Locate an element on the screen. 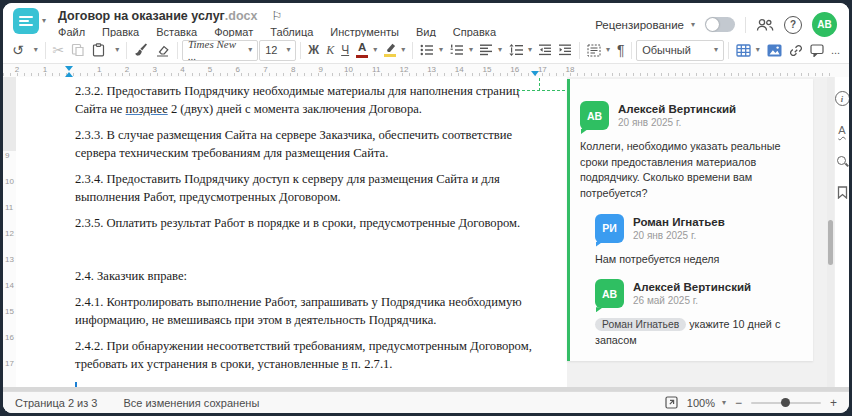 This screenshot has width=852, height=416. fit-page-icon is located at coordinates (672, 402).